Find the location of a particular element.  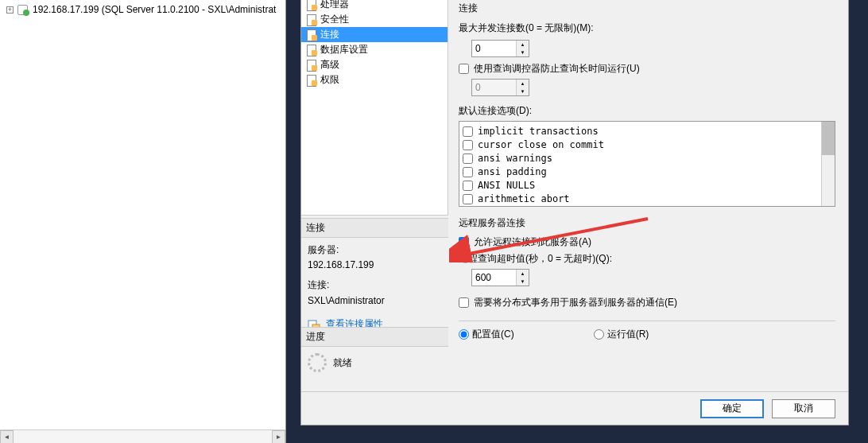

distributed-transactions-label: 需要将分布式事务用于服务器到服务器的通信(E) is located at coordinates (575, 302).